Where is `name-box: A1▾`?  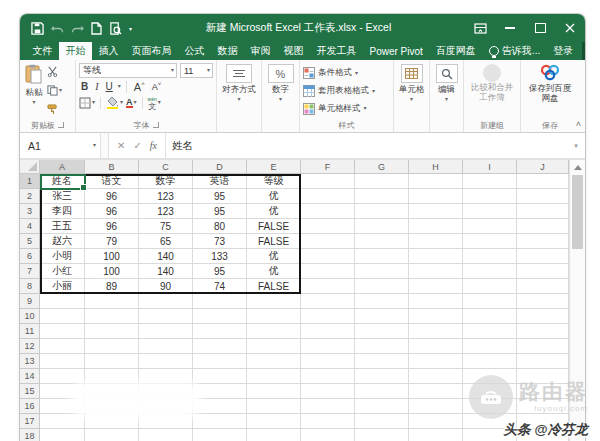 name-box: A1▾ is located at coordinates (60, 146).